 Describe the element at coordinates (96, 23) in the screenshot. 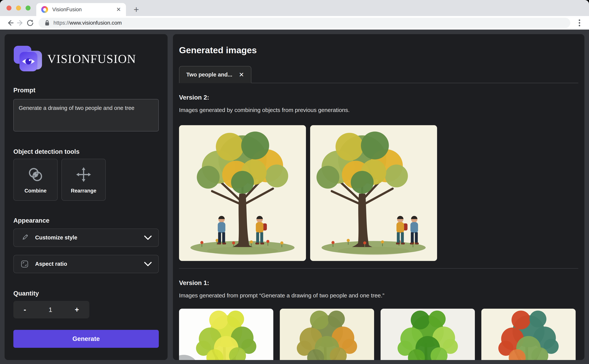

I see `url-host: www.visionfusion.com` at that location.